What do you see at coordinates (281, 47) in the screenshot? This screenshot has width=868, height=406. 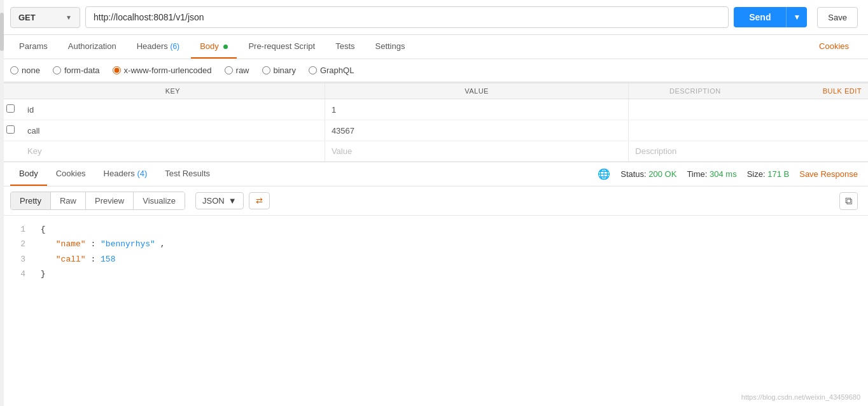 I see `tab-prerequest: Pre-request Script` at bounding box center [281, 47].